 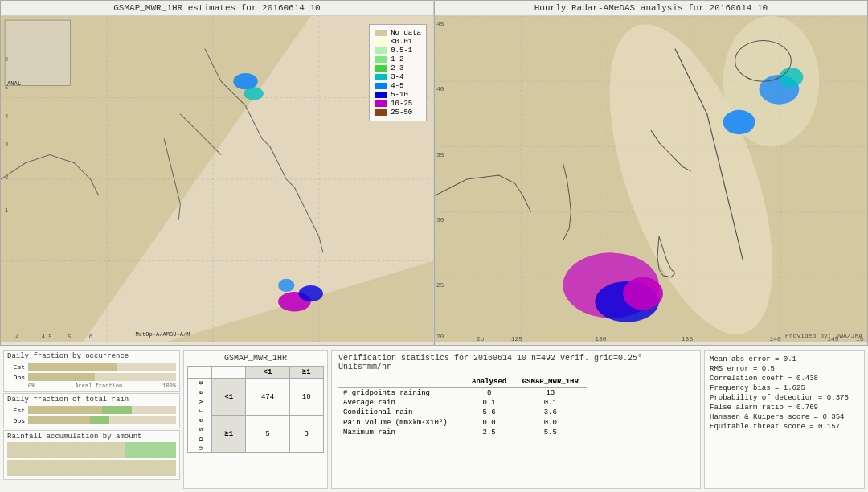 I want to click on provided-by-label: Provided by: JWA/JMA, so click(x=824, y=336).